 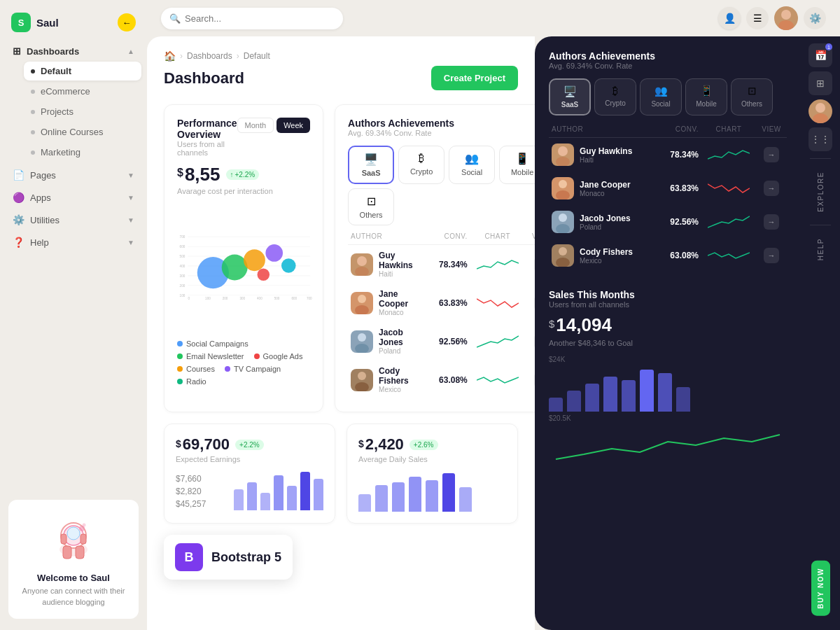 I want to click on sidebar-item-ecommerce: eCommerce, so click(x=83, y=91).